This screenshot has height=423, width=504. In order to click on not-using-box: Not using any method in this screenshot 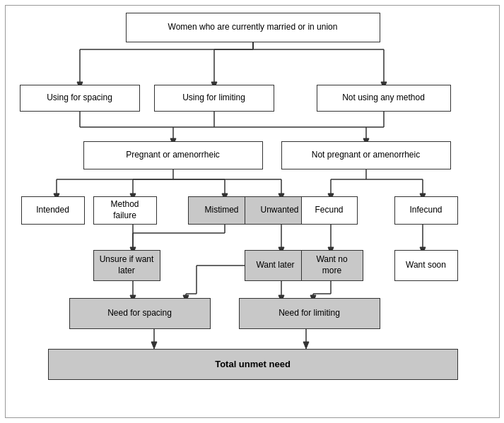, I will do `click(384, 98)`.